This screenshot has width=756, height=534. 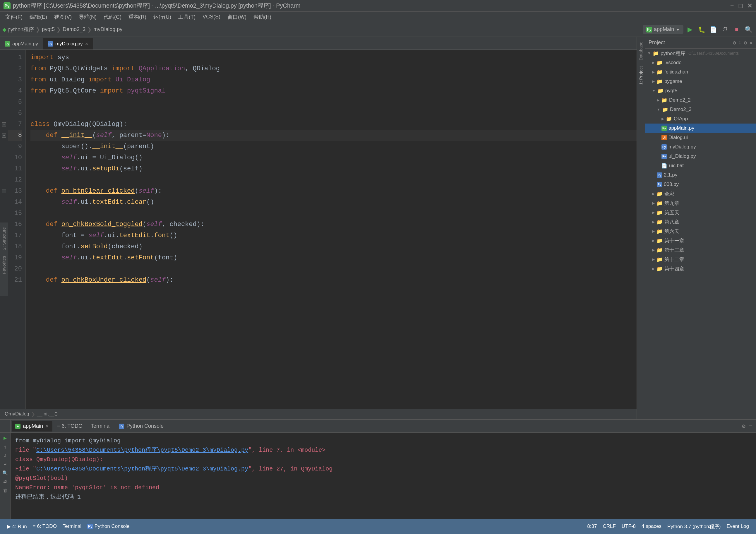 I want to click on tab-myDialog: Py myDialog.py ✕, so click(x=68, y=44).